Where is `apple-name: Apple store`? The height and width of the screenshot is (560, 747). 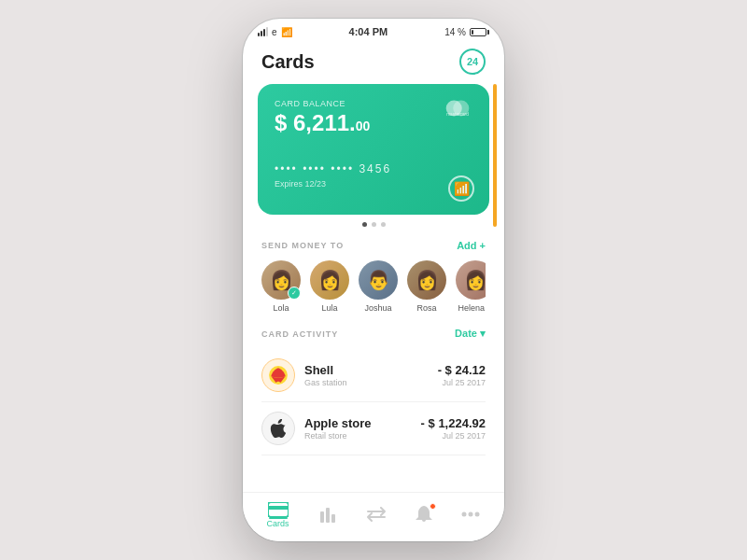
apple-name: Apple store is located at coordinates (359, 424).